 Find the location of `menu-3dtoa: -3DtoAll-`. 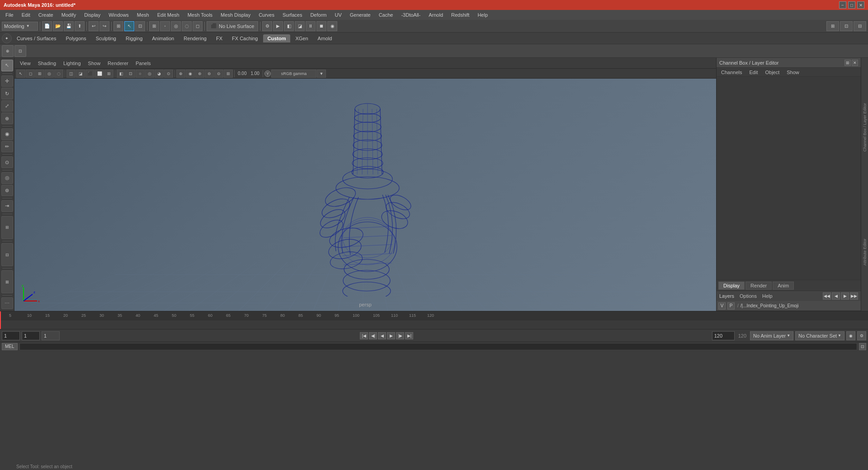

menu-3dtoa: -3DtoAll- is located at coordinates (410, 15).